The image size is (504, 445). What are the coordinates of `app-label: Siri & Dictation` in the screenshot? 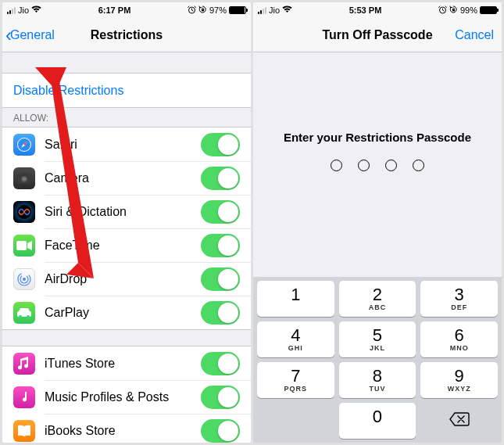 It's located at (123, 212).